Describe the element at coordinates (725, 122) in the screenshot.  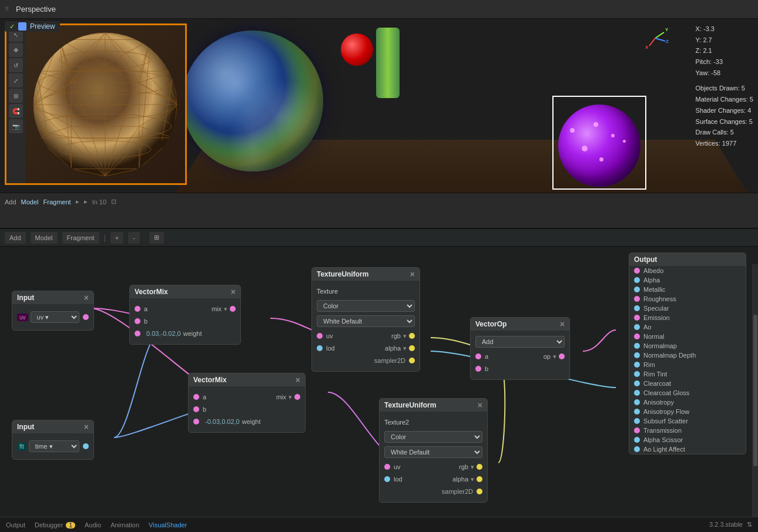
I see `stat-surfaces: Surface Changes: 5` at that location.